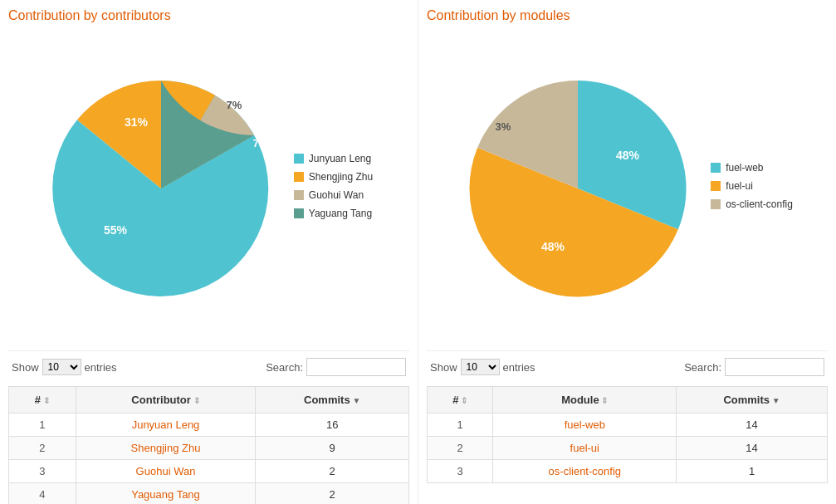 The width and height of the screenshot is (836, 504). What do you see at coordinates (209, 16) in the screenshot?
I see `left-title: Contribution by contributors` at bounding box center [209, 16].